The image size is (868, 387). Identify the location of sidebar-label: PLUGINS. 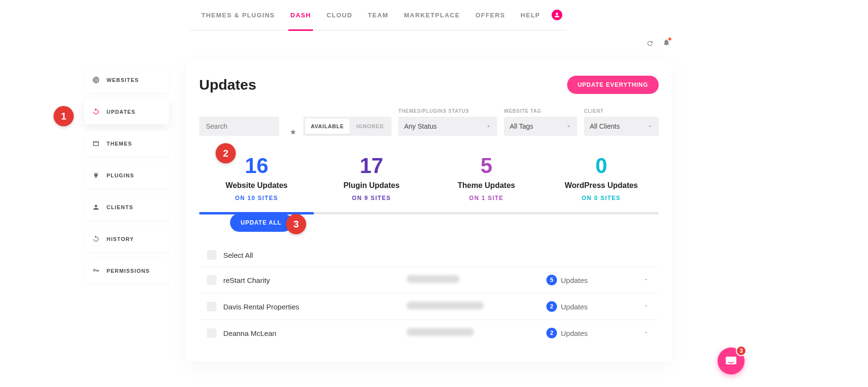
(121, 175).